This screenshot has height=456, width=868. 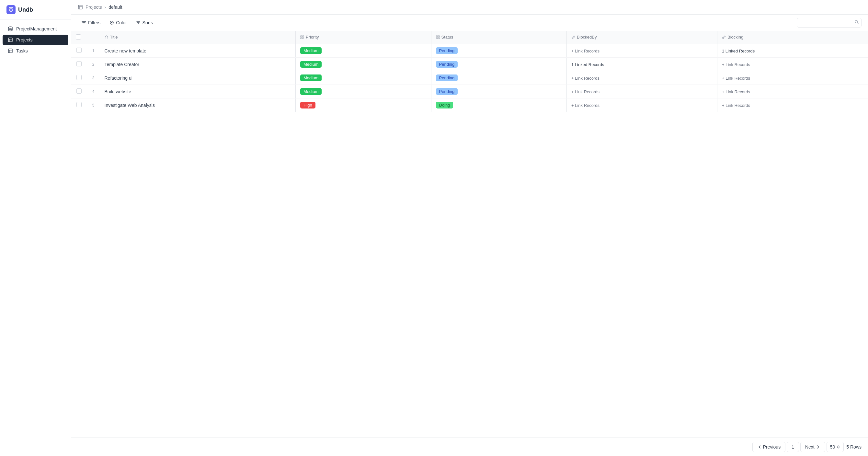 What do you see at coordinates (36, 29) in the screenshot?
I see `sidebar-item-project-management: ProjectManagement` at bounding box center [36, 29].